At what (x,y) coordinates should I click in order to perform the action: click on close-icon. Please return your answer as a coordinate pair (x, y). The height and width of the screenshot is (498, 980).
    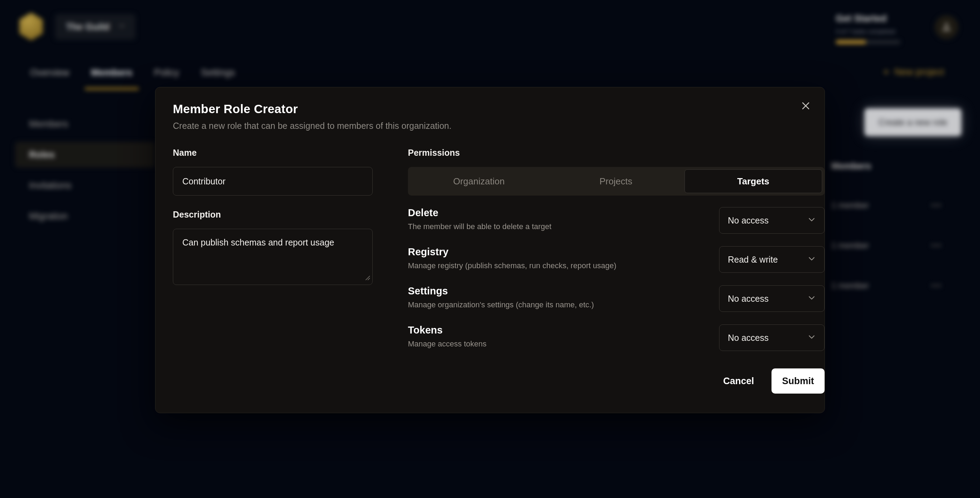
    Looking at the image, I should click on (806, 107).